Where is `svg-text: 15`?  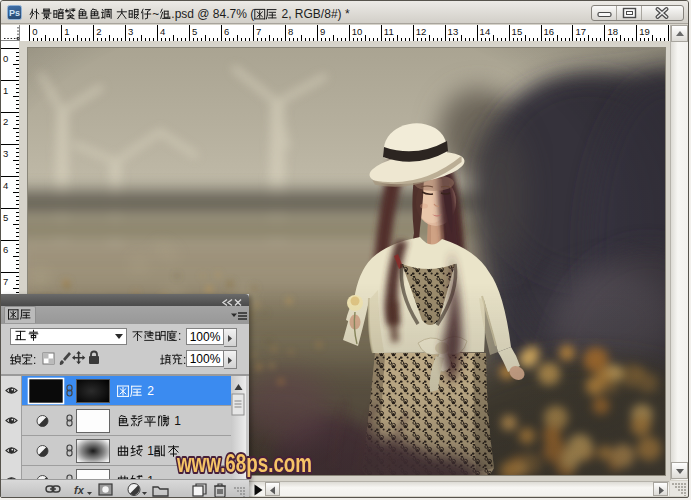 svg-text: 15 is located at coordinates (518, 32).